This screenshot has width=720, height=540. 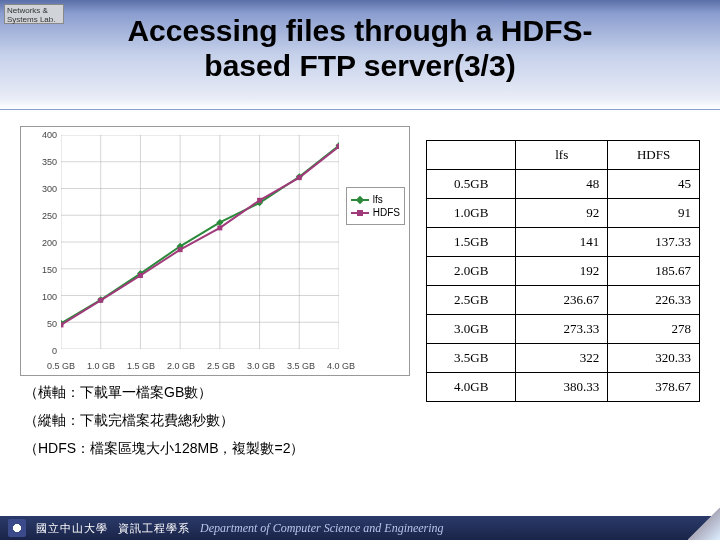 I want to click on table-header-cell: HDFS, so click(x=654, y=156).